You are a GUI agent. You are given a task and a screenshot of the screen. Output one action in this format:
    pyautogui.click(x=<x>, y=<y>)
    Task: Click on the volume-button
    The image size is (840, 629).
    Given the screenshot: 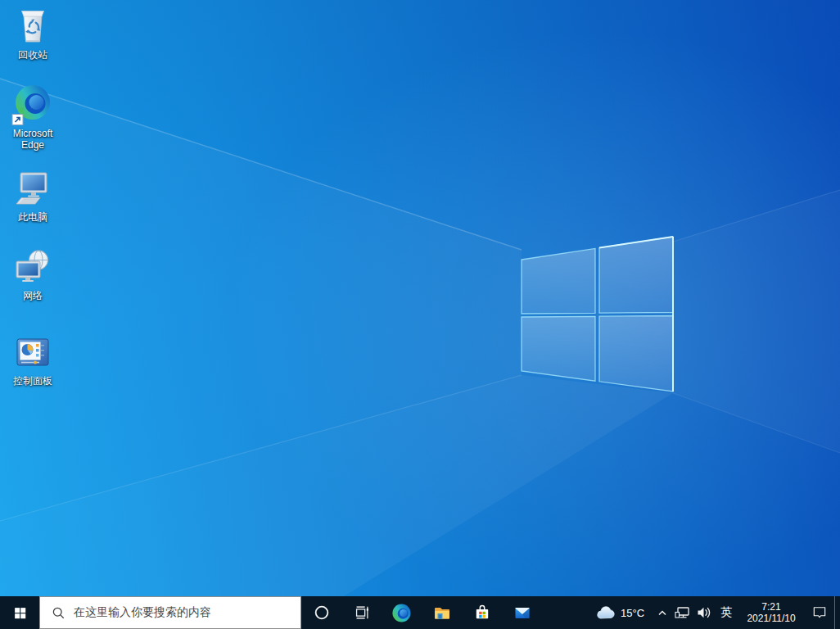 What is the action you would take?
    pyautogui.click(x=704, y=613)
    